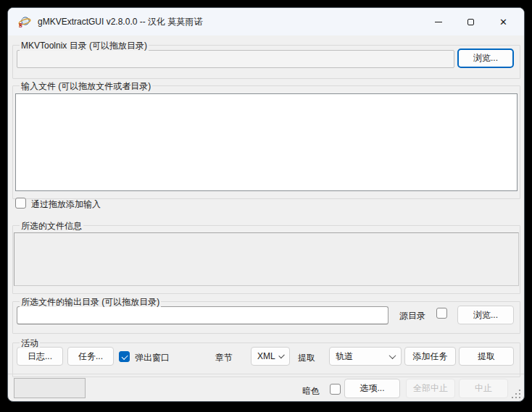  Describe the element at coordinates (486, 315) in the screenshot. I see `browse-output-dir-button: 浏览...` at that location.